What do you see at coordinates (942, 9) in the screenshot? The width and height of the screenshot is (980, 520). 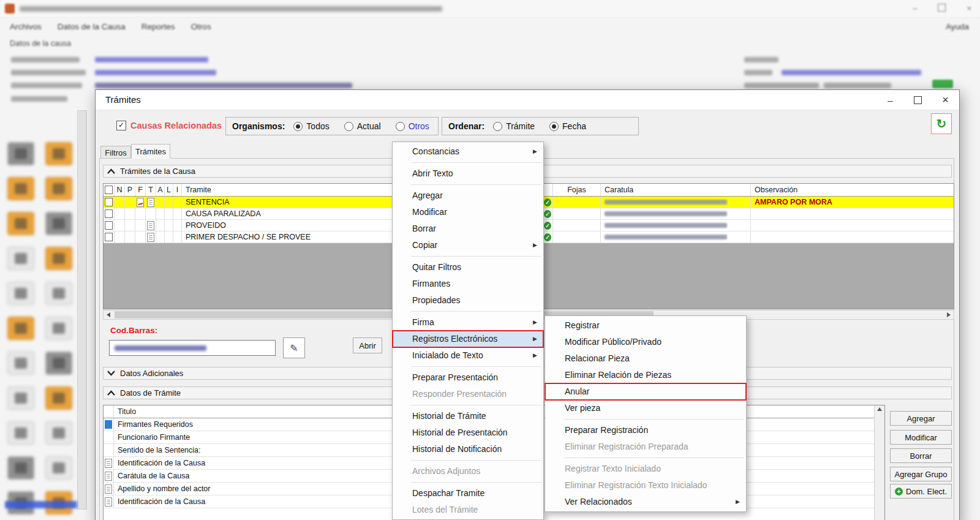 I see `background-window-controls: – ×` at bounding box center [942, 9].